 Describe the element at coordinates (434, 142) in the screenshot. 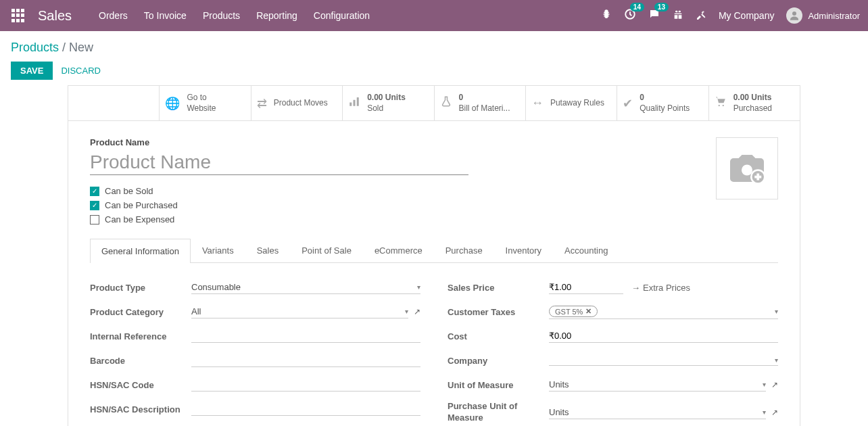

I see `product-name-label: Product Name` at that location.